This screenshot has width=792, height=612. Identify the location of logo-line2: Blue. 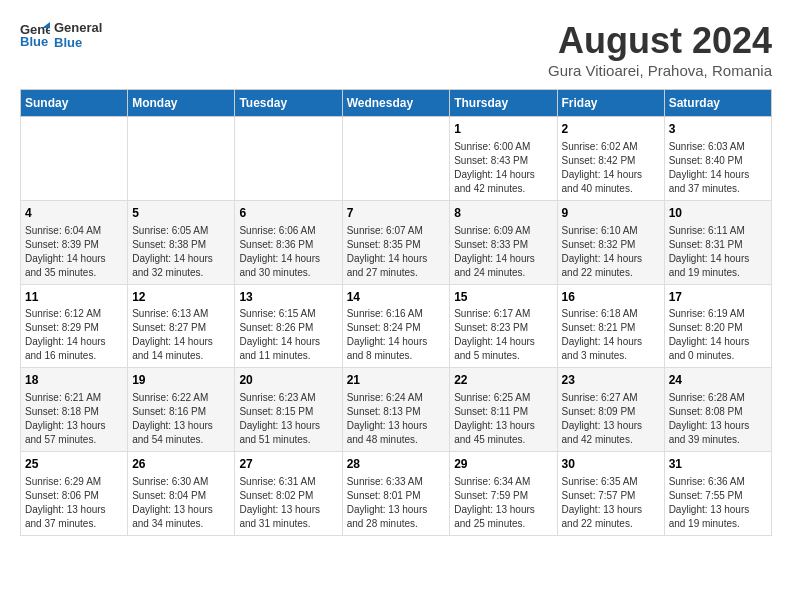
(78, 42).